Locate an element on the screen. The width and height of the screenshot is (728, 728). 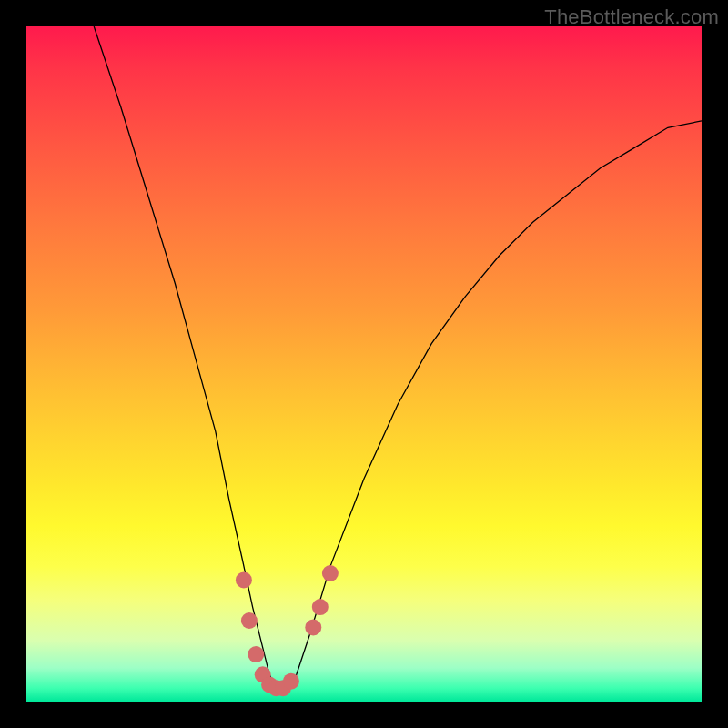
watermark-text: TheBottleneck.com is located at coordinates (632, 17).